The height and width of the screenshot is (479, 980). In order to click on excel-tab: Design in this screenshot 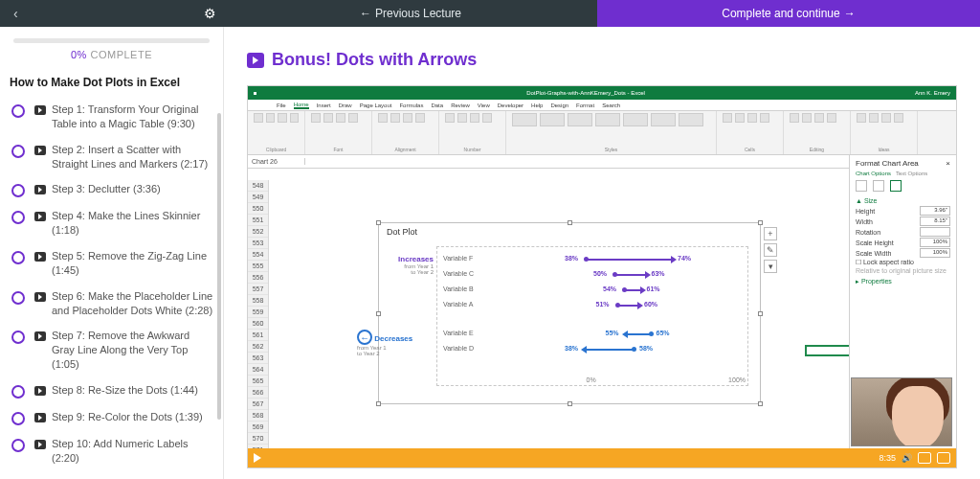, I will do `click(559, 105)`.